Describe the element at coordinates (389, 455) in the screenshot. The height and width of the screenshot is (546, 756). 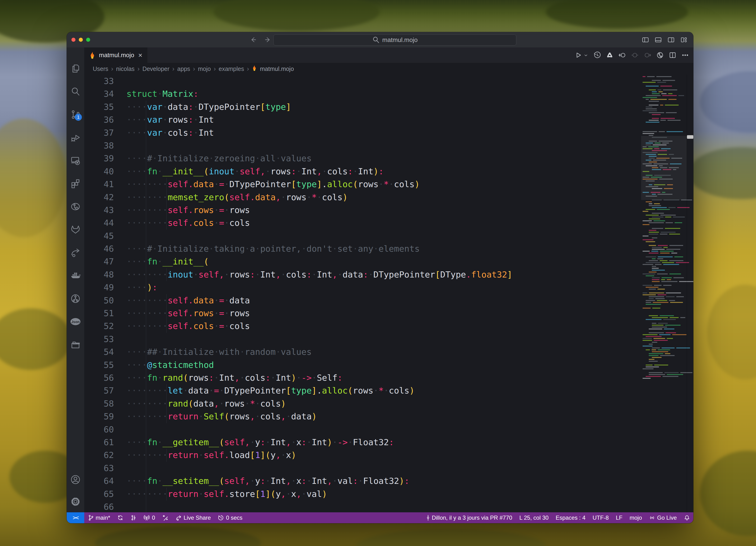
I see `code-line: 62········return·self.load[1](y,·x)` at that location.